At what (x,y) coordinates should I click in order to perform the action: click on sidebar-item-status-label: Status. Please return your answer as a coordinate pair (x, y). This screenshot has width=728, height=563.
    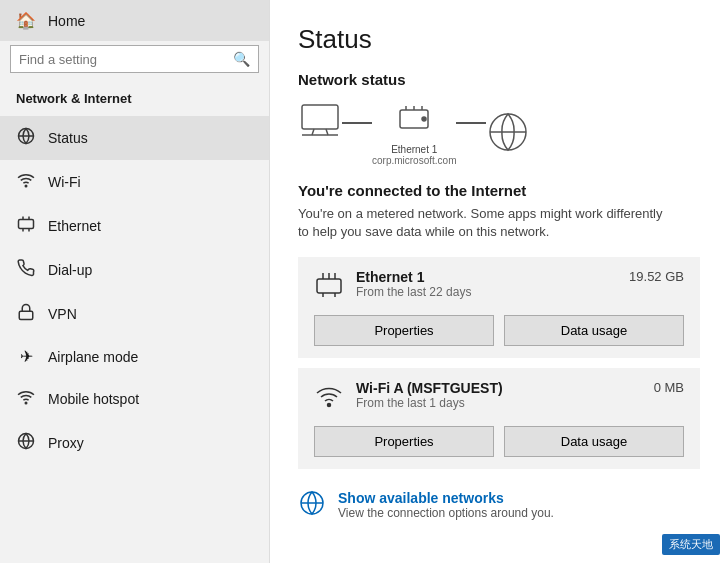
    Looking at the image, I should click on (68, 138).